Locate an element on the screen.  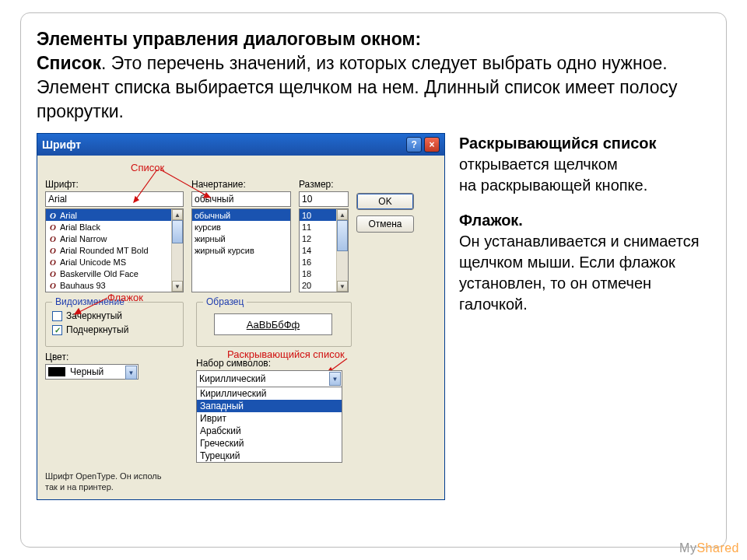
ok-button: OK is located at coordinates (385, 201).